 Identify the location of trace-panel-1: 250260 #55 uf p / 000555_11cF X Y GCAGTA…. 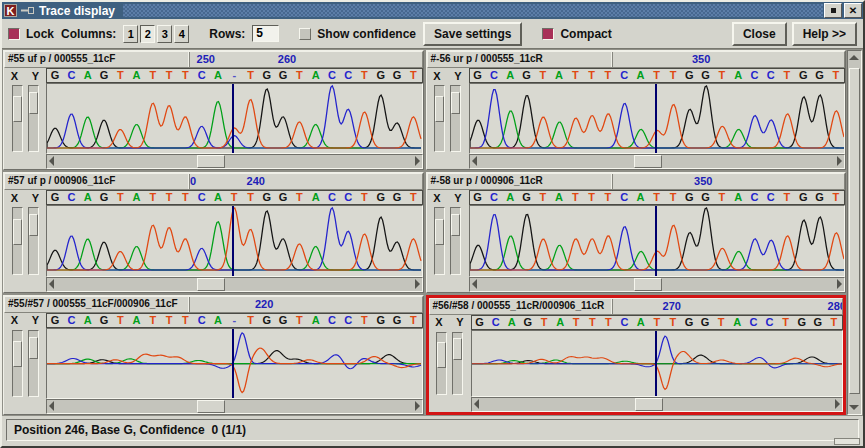
(214, 110).